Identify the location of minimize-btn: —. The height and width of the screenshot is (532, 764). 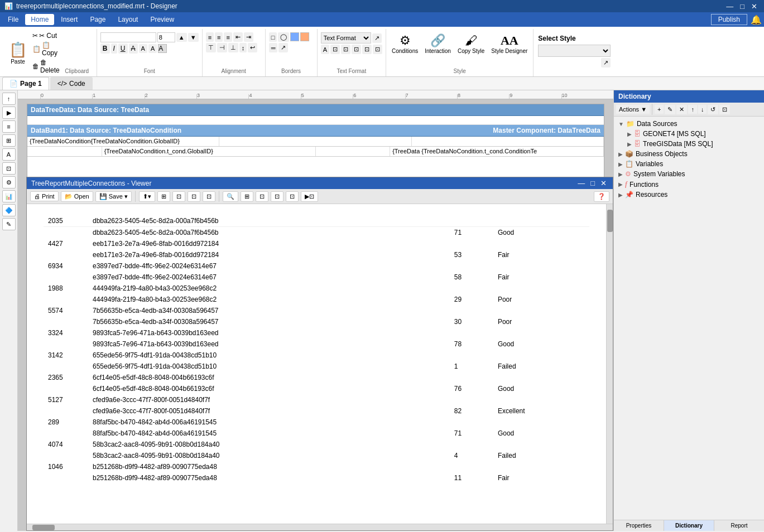
(730, 7).